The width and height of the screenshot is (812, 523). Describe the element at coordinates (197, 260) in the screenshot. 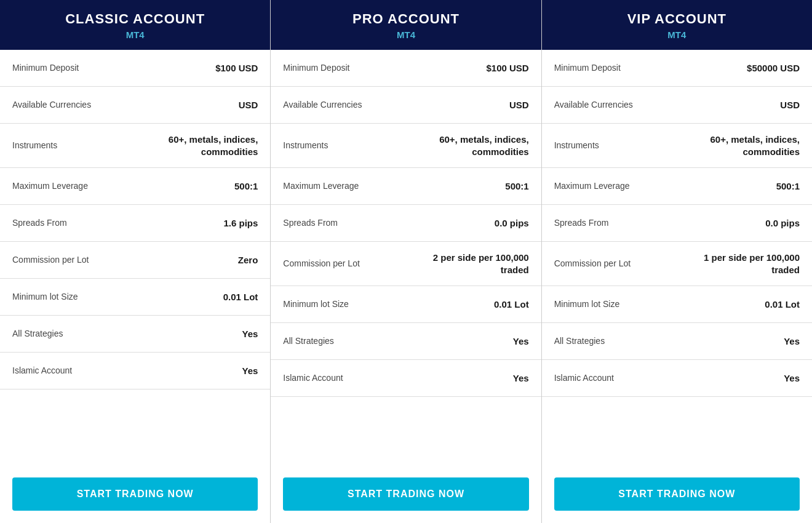

I see `feature-value: Zero` at that location.